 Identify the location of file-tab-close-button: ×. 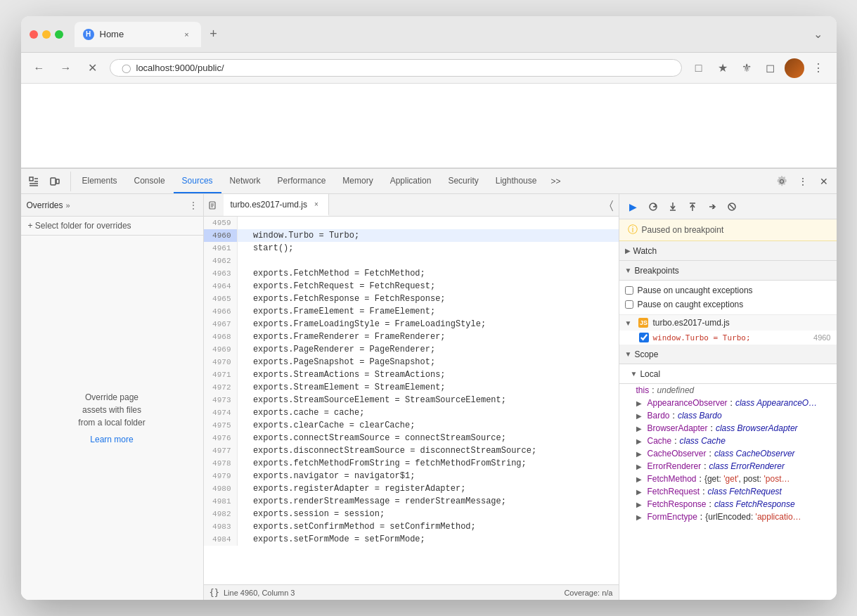
(316, 205).